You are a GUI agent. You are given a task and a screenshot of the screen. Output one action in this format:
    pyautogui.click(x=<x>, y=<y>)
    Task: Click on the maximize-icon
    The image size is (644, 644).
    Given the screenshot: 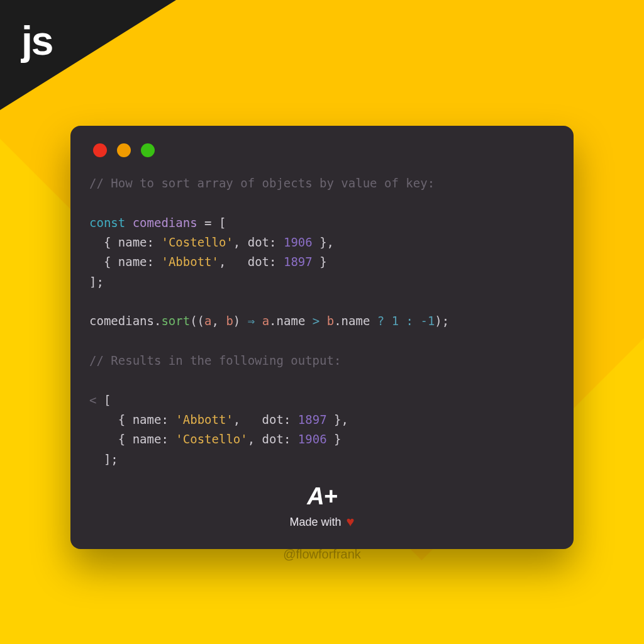 What is the action you would take?
    pyautogui.click(x=148, y=150)
    